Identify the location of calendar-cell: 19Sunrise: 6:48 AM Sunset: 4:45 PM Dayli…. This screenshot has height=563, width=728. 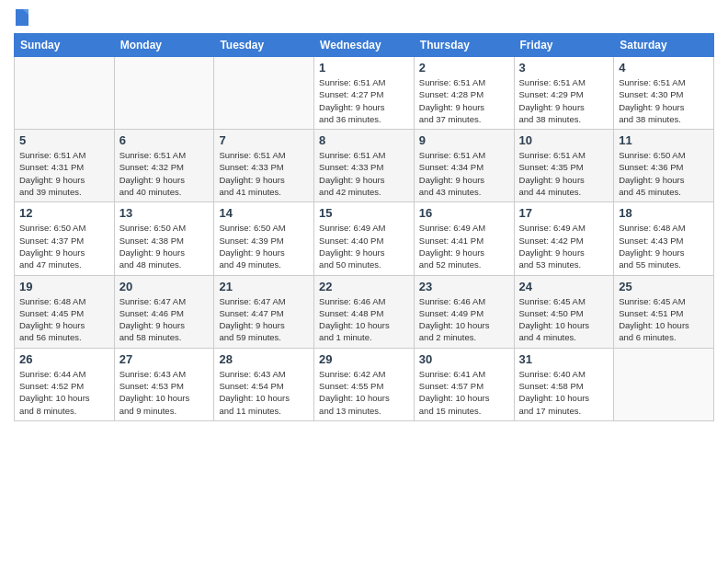
(64, 311).